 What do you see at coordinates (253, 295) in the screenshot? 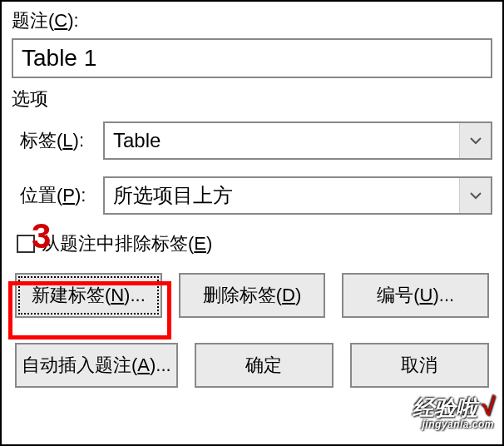
I see `delete-label-button: 删除标签(D)` at bounding box center [253, 295].